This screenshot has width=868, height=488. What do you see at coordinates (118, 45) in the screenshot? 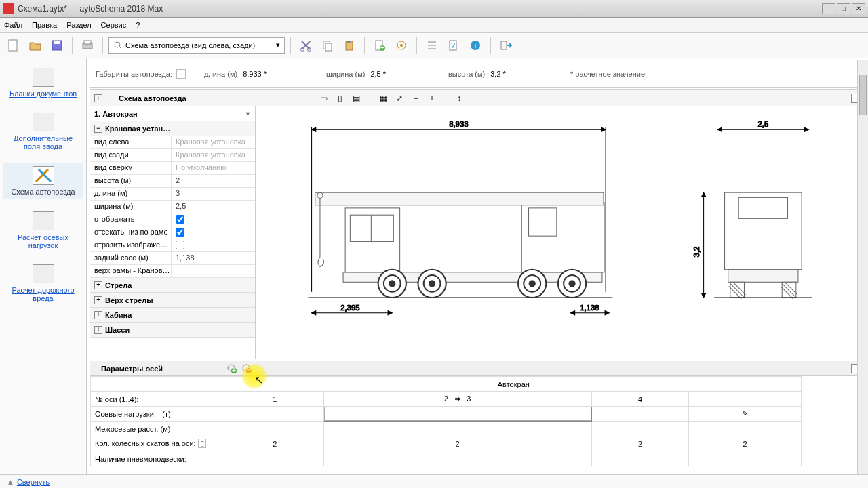
I see `search-icon` at bounding box center [118, 45].